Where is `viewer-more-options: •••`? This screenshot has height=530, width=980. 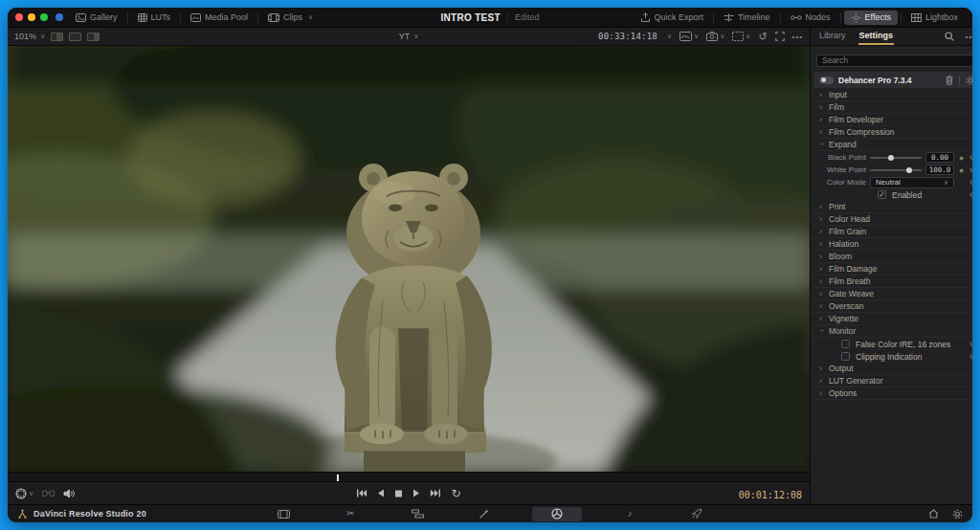
viewer-more-options: ••• is located at coordinates (798, 36).